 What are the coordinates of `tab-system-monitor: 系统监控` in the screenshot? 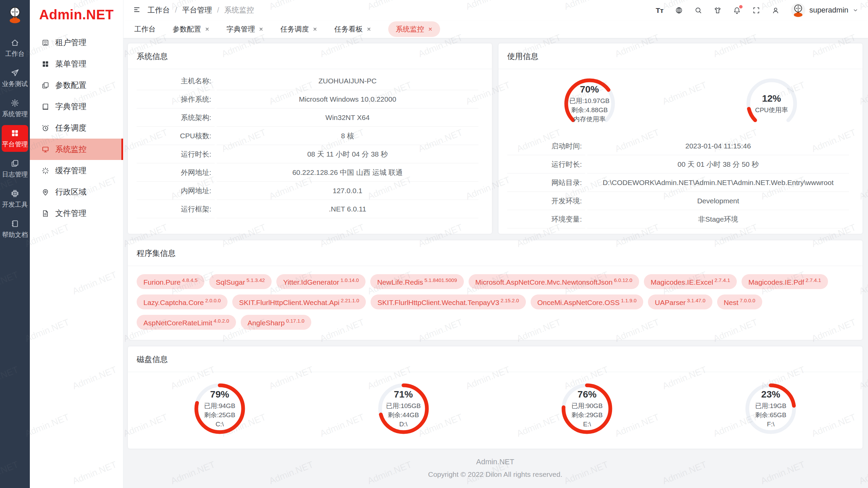 It's located at (414, 29).